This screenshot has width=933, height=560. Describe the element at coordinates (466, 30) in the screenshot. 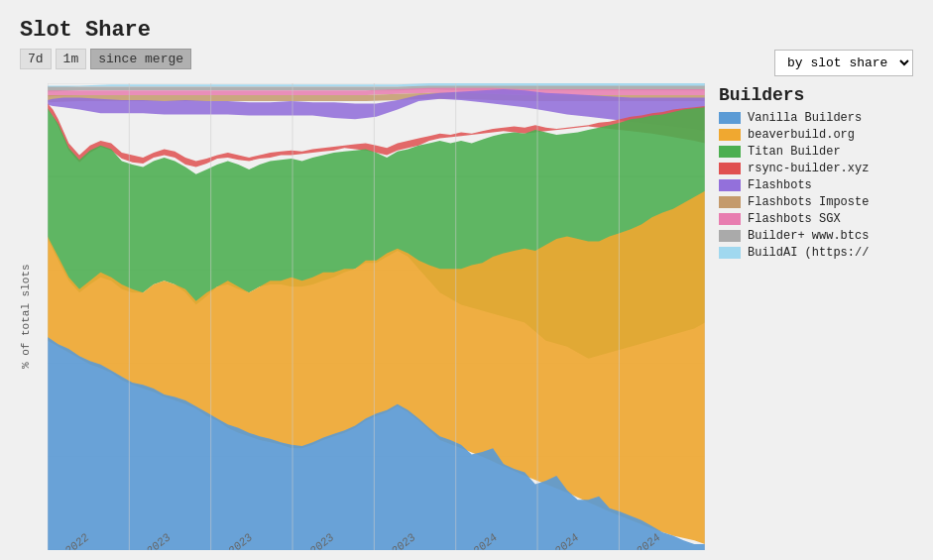

I see `page-title: Slot Share` at that location.